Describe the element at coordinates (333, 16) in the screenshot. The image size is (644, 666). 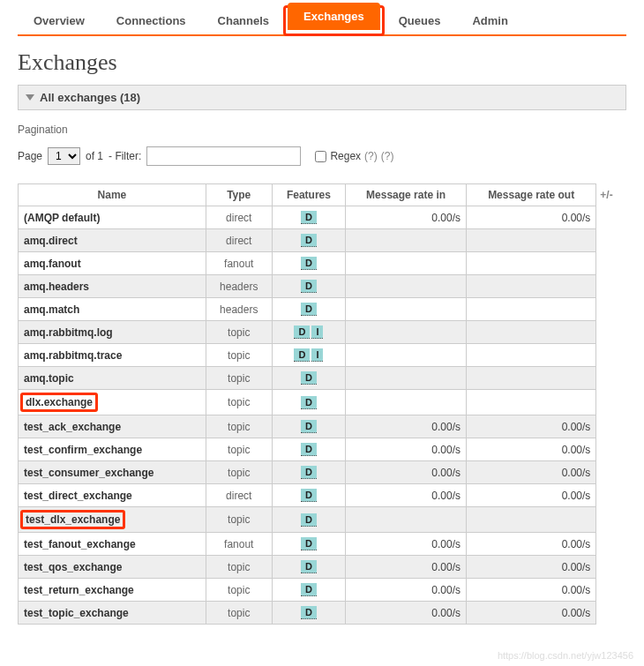
I see `nav-exchanges: Exchanges` at that location.